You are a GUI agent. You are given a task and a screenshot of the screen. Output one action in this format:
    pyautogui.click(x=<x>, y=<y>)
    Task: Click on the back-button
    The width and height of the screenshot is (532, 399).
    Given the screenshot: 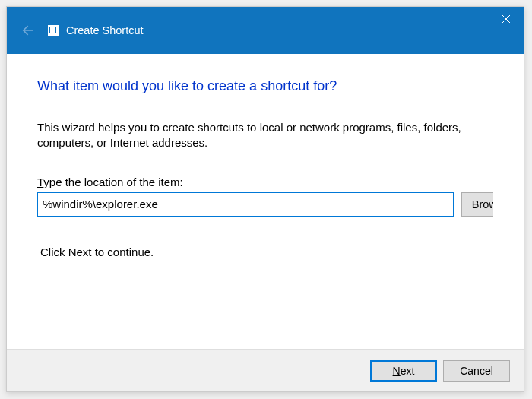 What is the action you would take?
    pyautogui.click(x=27, y=30)
    